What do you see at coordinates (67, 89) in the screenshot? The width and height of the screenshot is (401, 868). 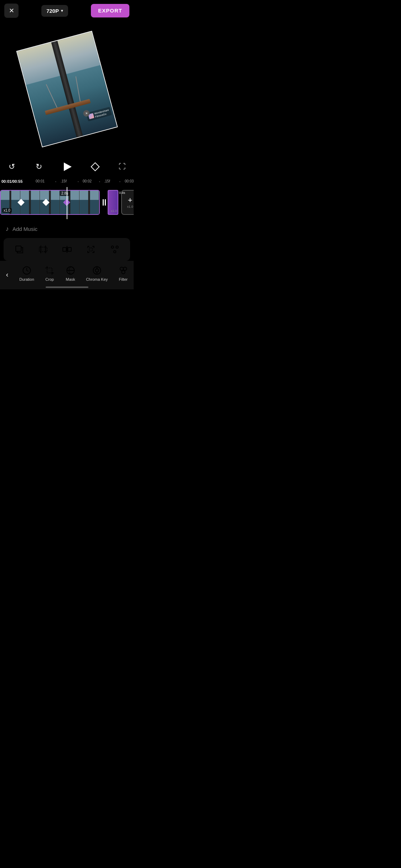 I see `video-thumbnail` at bounding box center [67, 89].